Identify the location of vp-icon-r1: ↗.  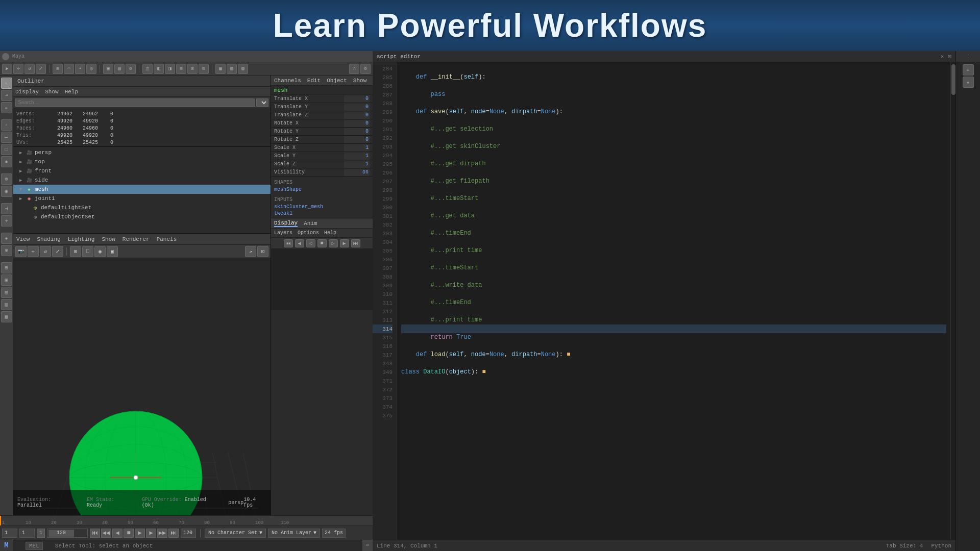
(251, 252).